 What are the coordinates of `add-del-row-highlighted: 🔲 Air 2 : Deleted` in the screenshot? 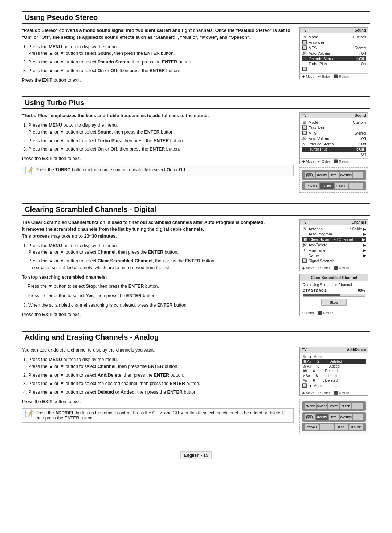 It's located at (334, 361).